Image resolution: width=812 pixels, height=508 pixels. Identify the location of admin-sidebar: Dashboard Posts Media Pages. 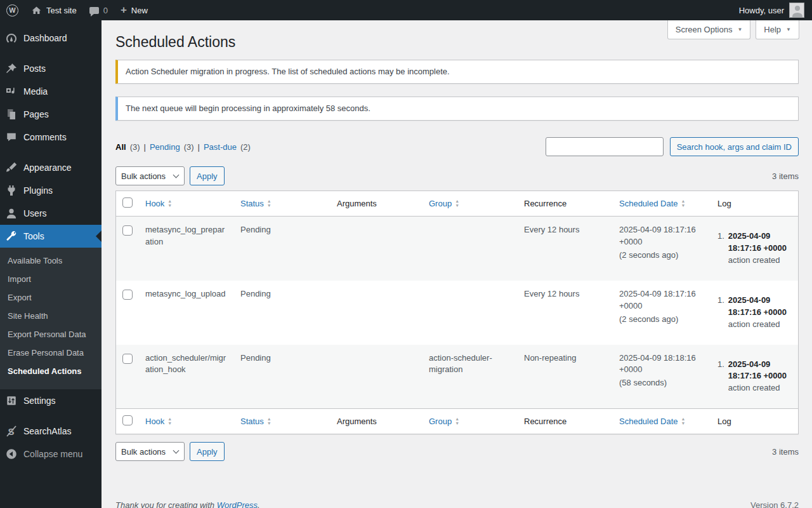
(51, 264).